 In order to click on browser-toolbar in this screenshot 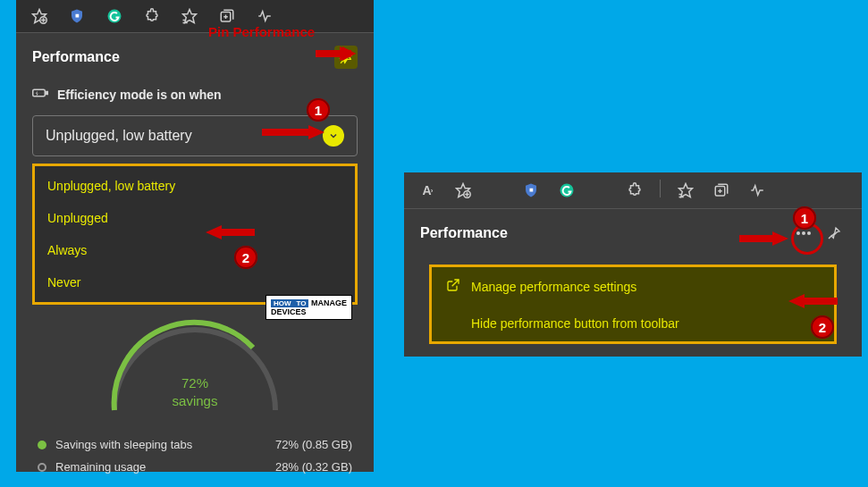, I will do `click(195, 16)`.